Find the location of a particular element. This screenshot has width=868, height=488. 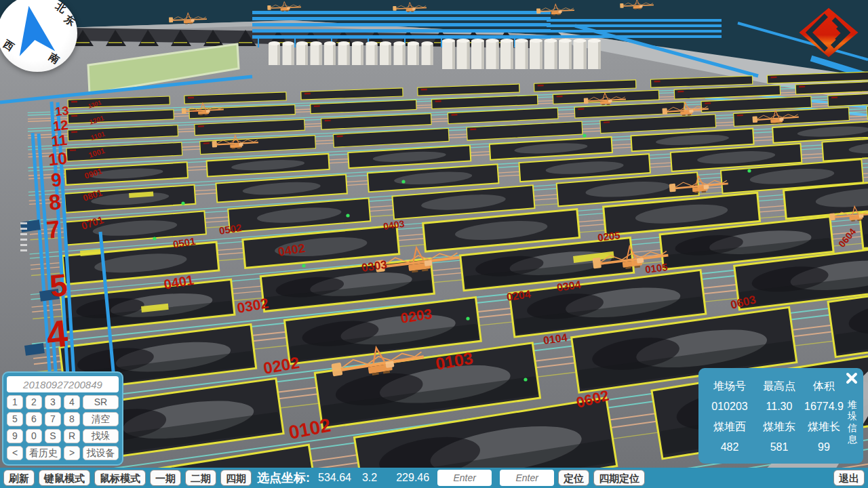

info-header: 最高点 is located at coordinates (779, 386).